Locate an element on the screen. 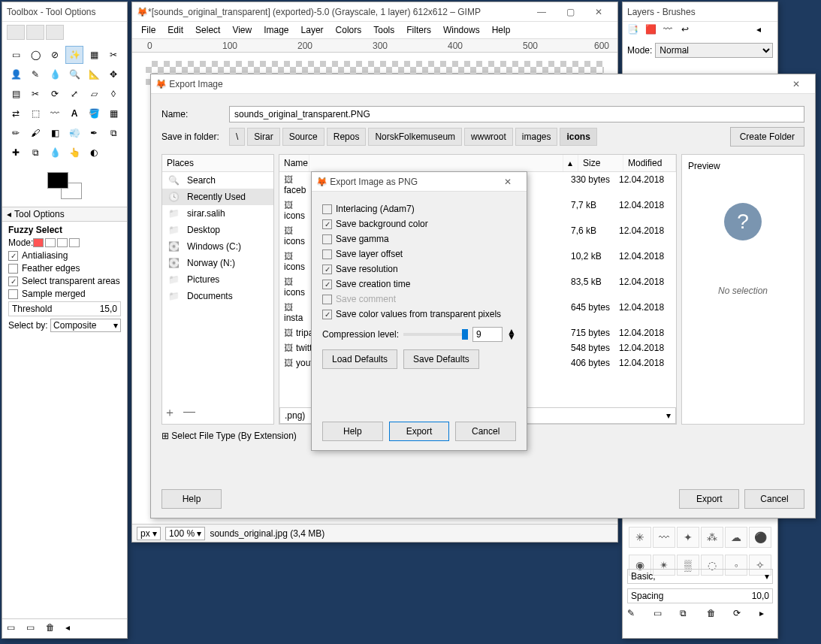 The width and height of the screenshot is (821, 644). refresh-brush-icon: ⟳ is located at coordinates (740, 615).